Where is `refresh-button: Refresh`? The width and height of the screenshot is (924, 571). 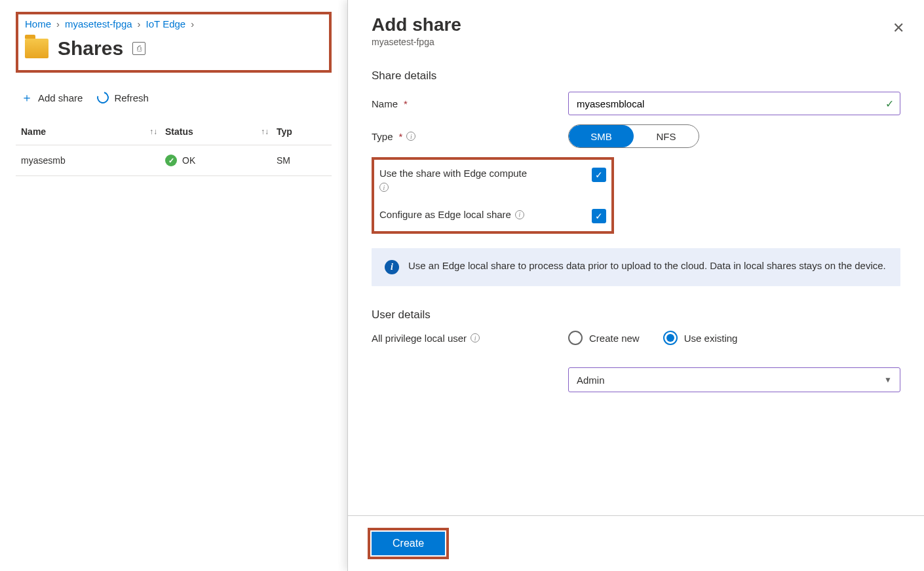 refresh-button: Refresh is located at coordinates (123, 98).